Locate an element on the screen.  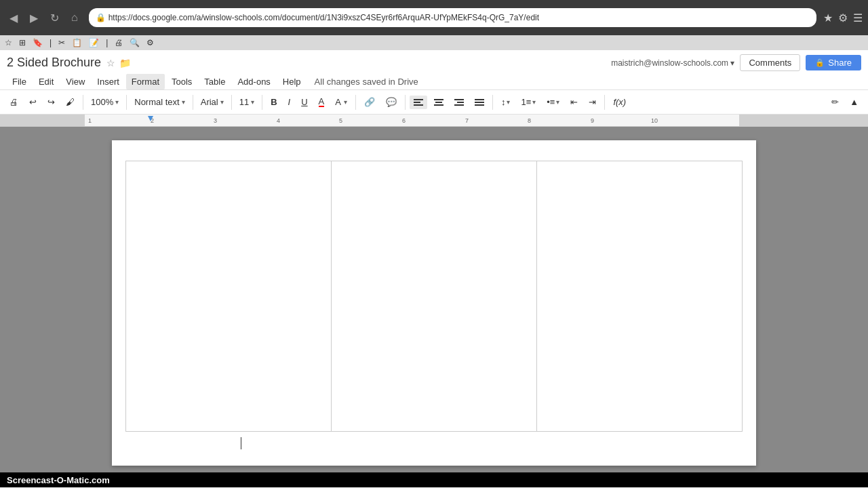
cursor-area is located at coordinates (492, 443).